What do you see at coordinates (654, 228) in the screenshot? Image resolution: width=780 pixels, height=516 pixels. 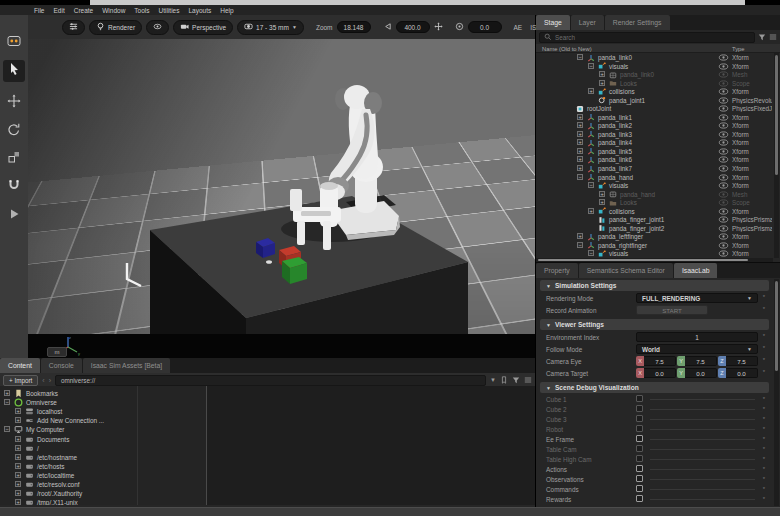 I see `stage-row-panda_finger_joint2: panda_finger_joint2PhysicsPrismatic` at bounding box center [654, 228].